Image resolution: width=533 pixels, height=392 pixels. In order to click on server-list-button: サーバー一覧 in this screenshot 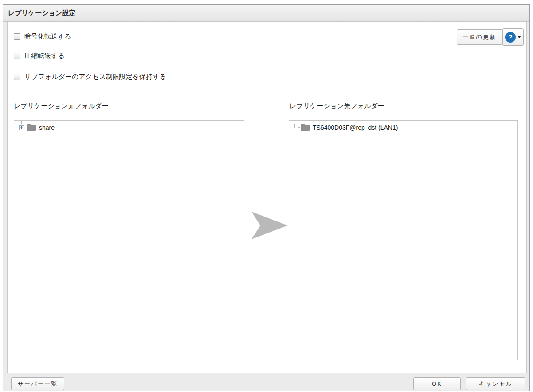, I will do `click(38, 384)`.